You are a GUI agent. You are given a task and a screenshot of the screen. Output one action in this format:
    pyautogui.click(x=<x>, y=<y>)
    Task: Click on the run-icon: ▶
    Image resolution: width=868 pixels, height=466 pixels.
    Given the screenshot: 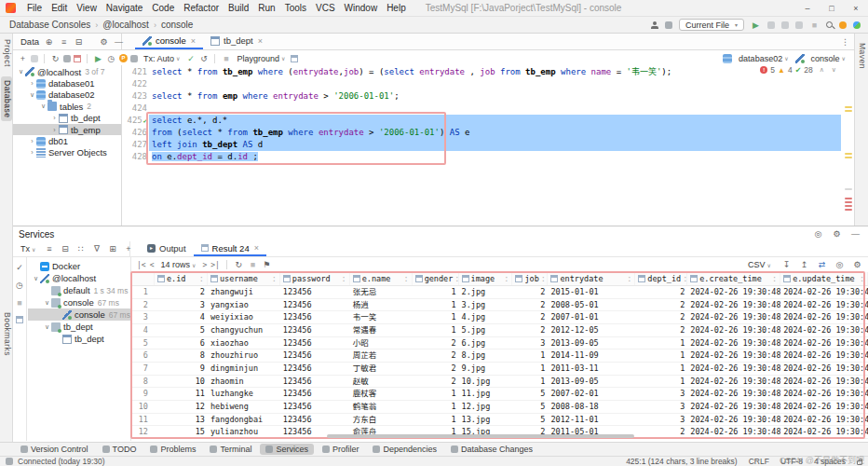 What is the action you would take?
    pyautogui.click(x=756, y=25)
    